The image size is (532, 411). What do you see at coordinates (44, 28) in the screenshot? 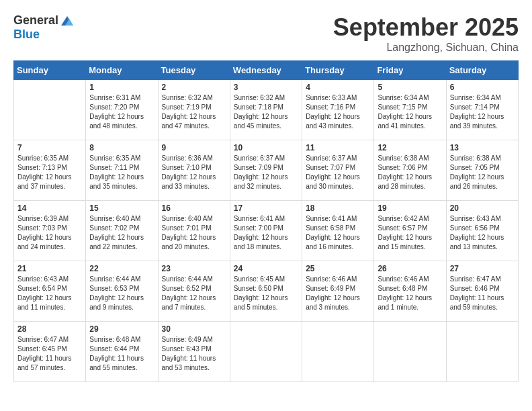
I see `logo: General Blue` at bounding box center [44, 28].